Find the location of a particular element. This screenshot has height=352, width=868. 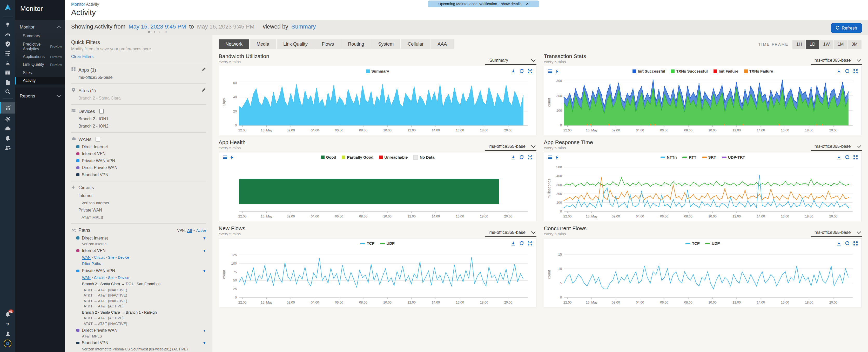

refresh-button: Refresh is located at coordinates (846, 28).